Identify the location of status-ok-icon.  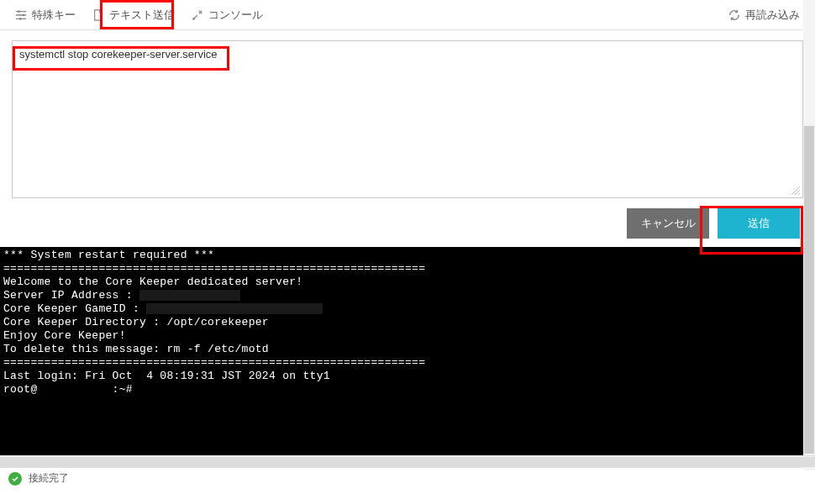
(15, 479).